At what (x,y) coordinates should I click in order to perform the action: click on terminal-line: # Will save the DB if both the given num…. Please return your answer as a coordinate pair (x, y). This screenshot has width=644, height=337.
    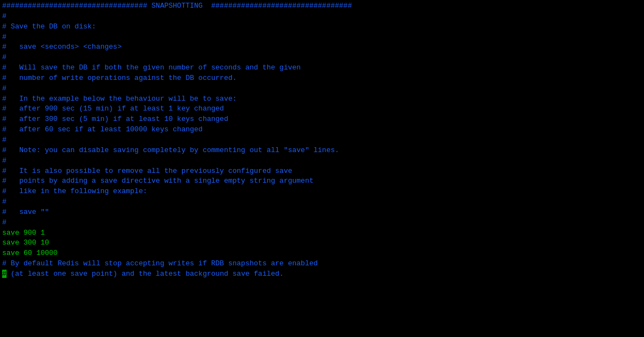
    Looking at the image, I should click on (322, 68).